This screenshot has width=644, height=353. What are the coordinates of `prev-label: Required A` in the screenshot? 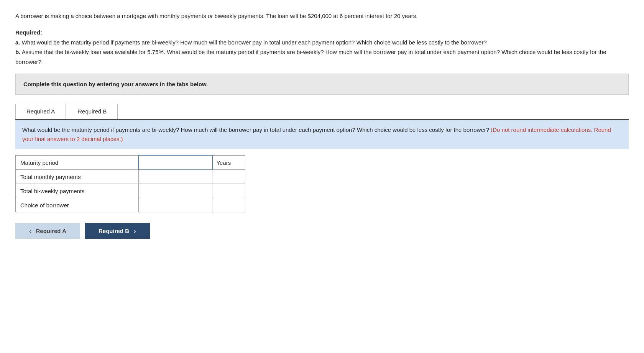 It's located at (51, 231).